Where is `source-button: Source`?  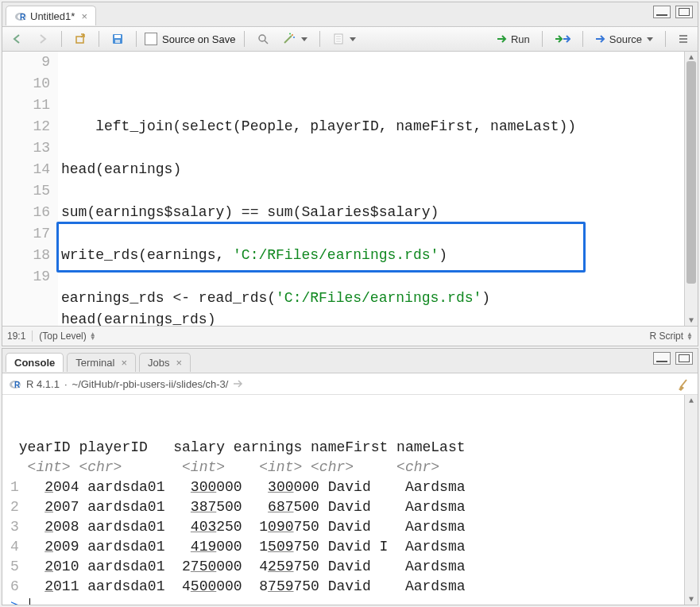
source-button: Source is located at coordinates (625, 40).